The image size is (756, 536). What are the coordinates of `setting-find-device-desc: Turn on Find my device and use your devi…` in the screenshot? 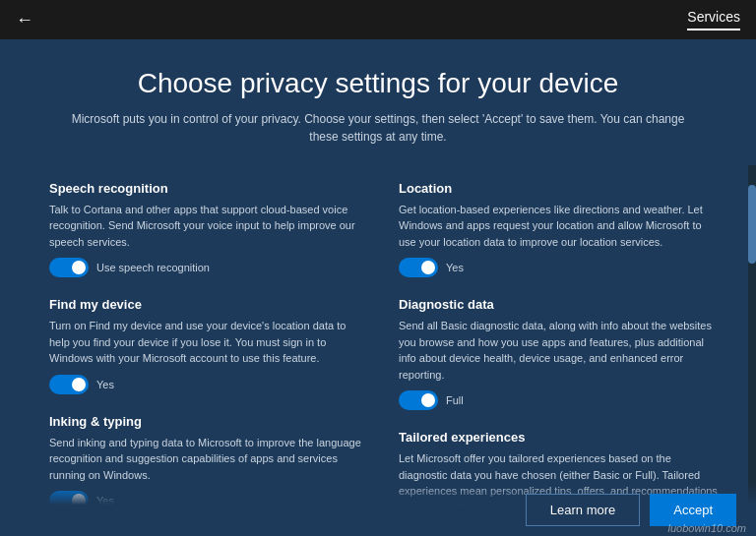 It's located at (209, 342).